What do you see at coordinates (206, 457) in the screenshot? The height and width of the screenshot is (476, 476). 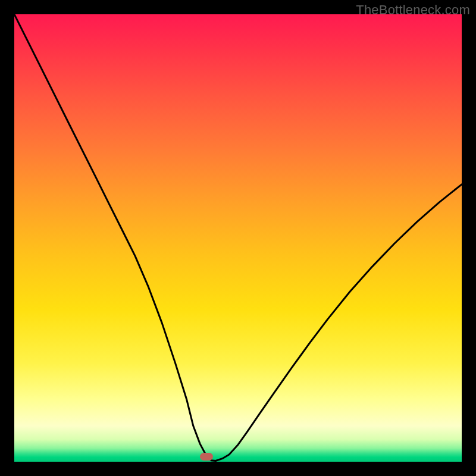 I see `optimal-point-marker` at bounding box center [206, 457].